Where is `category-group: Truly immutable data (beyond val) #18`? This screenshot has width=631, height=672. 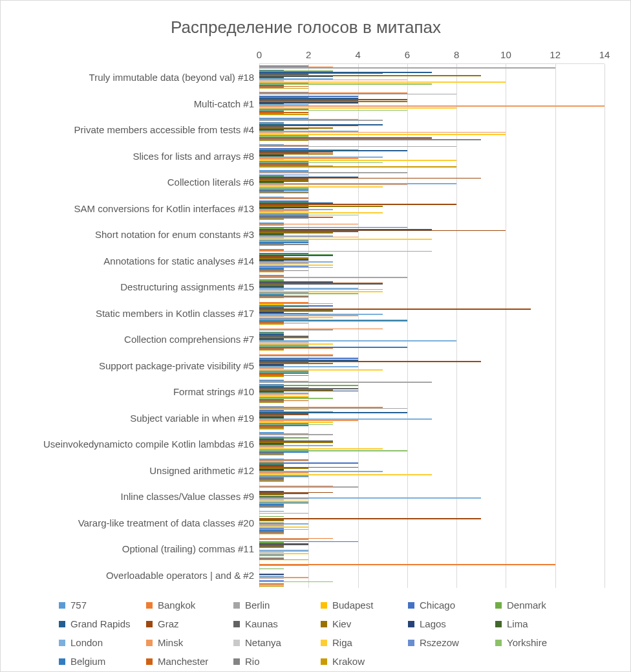 category-group: Truly immutable data (beyond val) #18 is located at coordinates (432, 78).